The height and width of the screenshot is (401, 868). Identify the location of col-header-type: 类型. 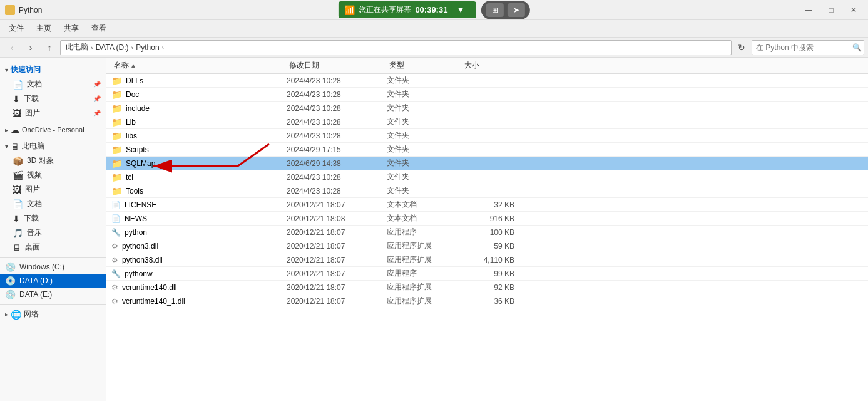
(422, 65).